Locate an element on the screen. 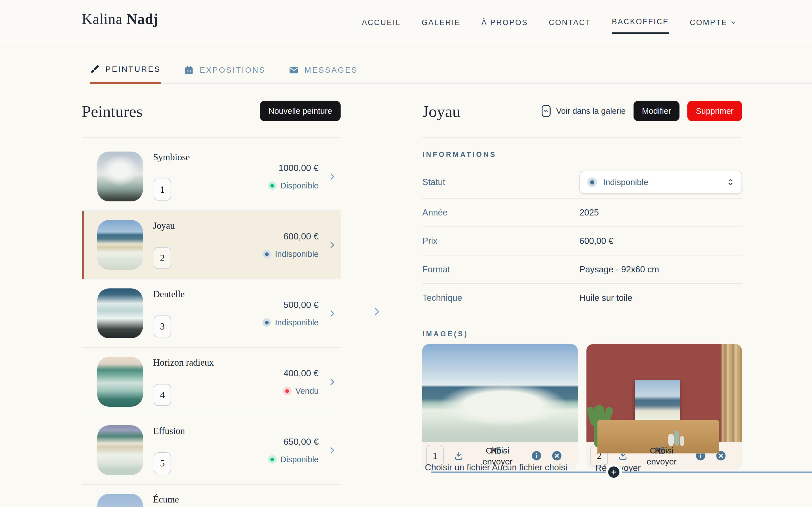 The height and width of the screenshot is (507, 812). curtain is located at coordinates (731, 393).